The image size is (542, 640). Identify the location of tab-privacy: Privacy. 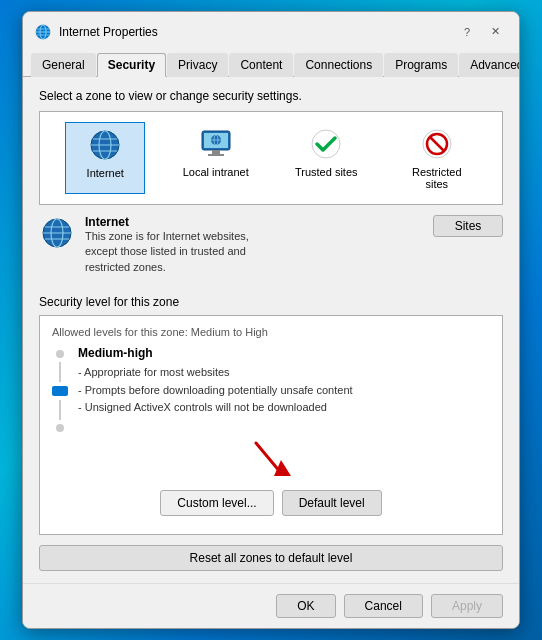
(198, 65).